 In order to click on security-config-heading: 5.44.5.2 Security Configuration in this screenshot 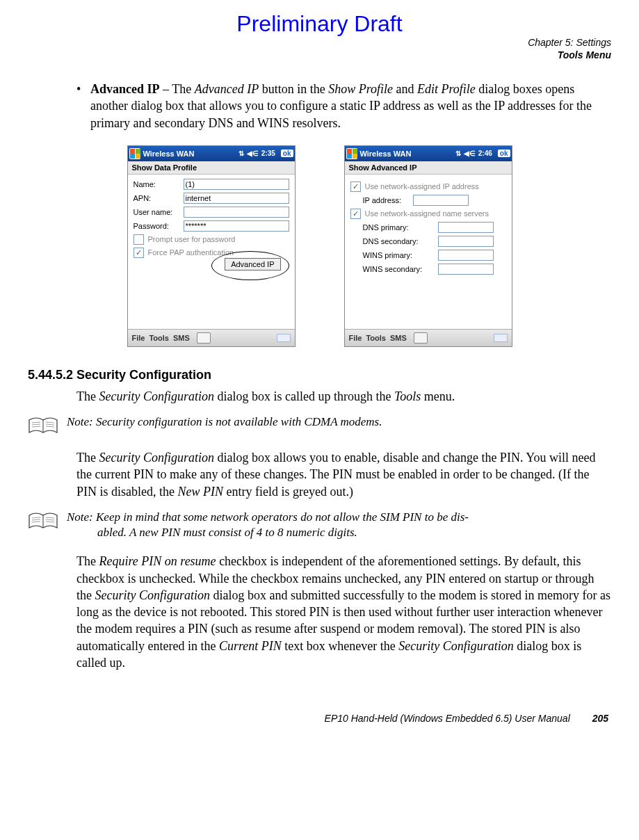, I will do `click(320, 375)`.